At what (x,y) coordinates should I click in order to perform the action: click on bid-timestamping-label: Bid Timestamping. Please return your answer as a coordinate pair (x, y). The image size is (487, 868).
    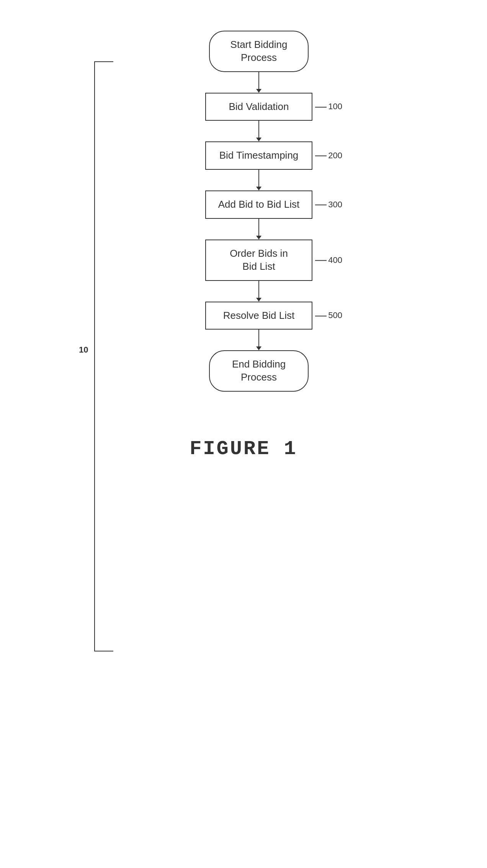
    Looking at the image, I should click on (259, 155).